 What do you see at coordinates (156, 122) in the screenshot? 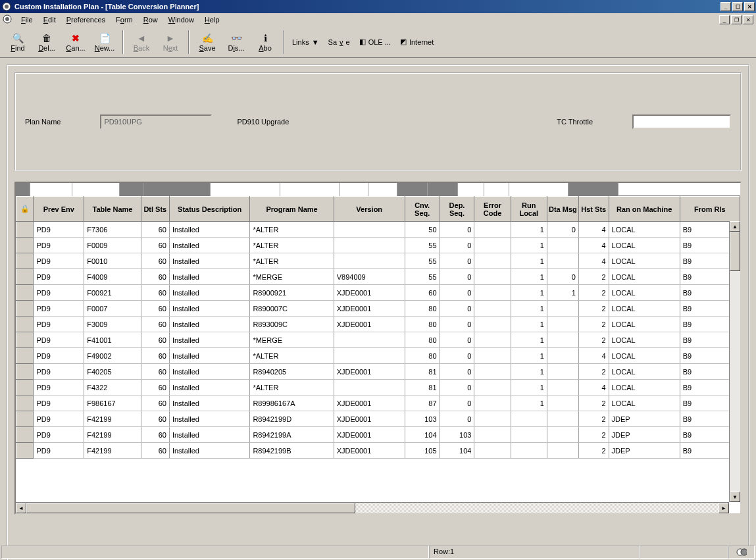
I see `plan-name-input` at bounding box center [156, 122].